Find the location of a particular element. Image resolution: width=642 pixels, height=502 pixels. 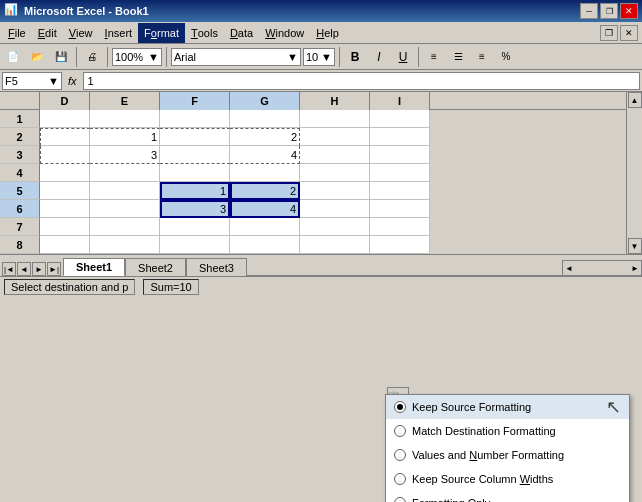

cell-G7 is located at coordinates (265, 227).